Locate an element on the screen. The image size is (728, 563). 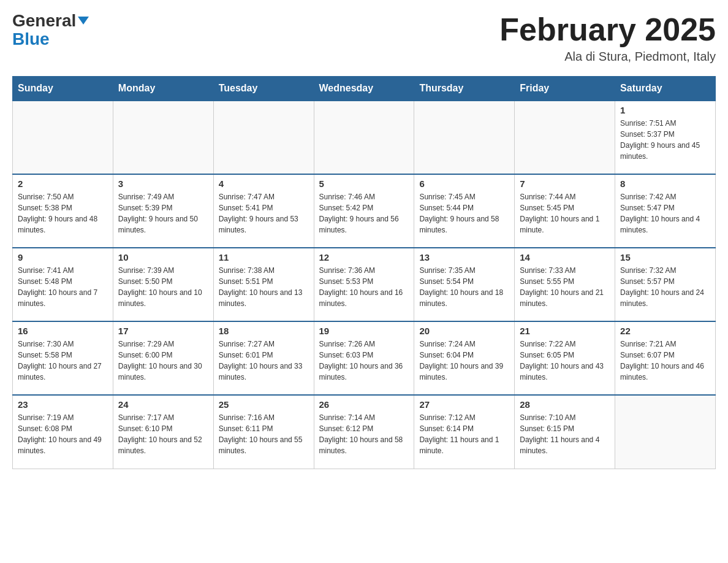
day-number: 19 is located at coordinates (364, 331).